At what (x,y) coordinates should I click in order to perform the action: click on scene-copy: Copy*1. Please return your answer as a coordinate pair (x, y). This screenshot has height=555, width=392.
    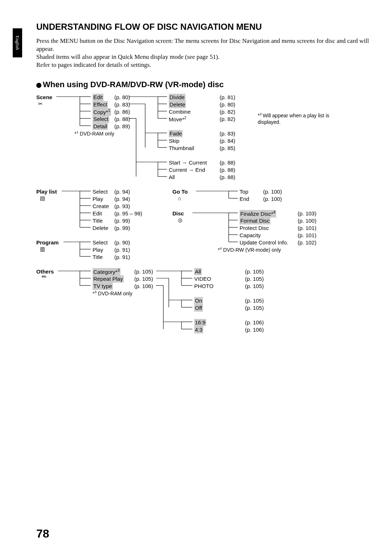
    Looking at the image, I should click on (102, 112).